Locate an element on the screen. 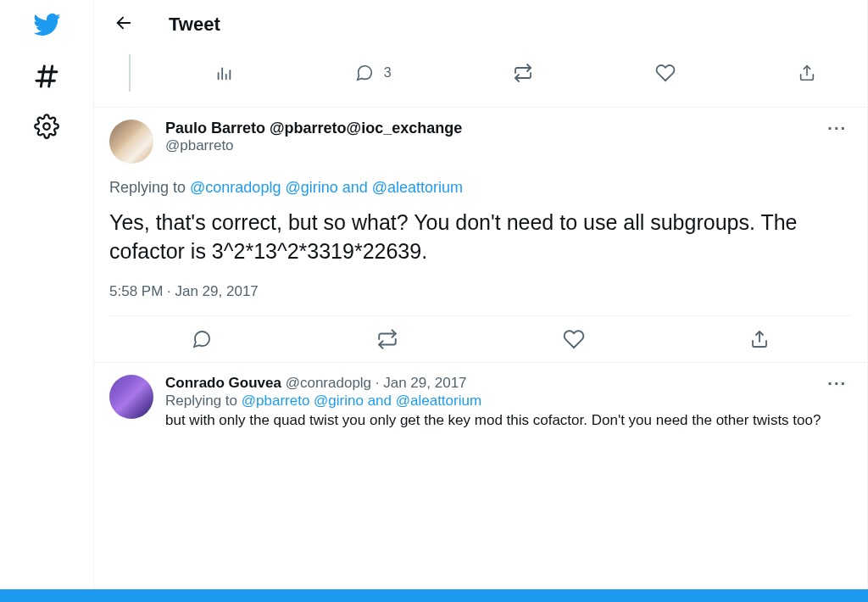  reply-author-line: Conrado Gouvea @conradoplg · Jan 29, 201… is located at coordinates (316, 383).